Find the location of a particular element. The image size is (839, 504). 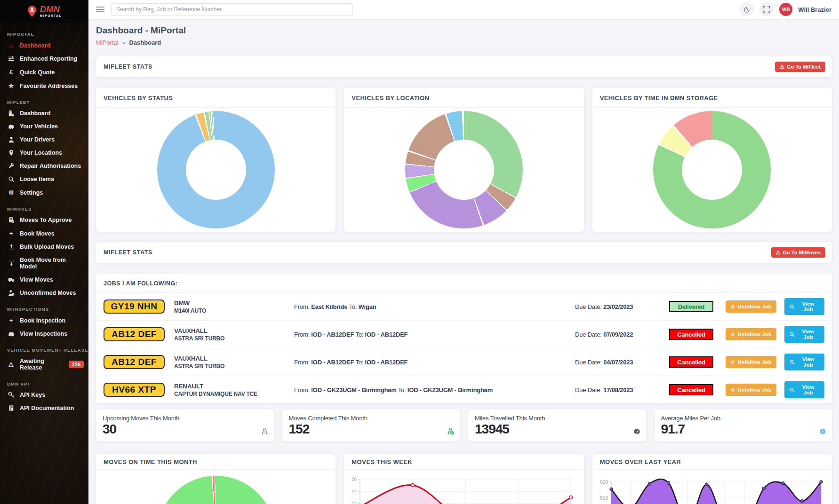

moves-on-time-donut is located at coordinates (216, 490).